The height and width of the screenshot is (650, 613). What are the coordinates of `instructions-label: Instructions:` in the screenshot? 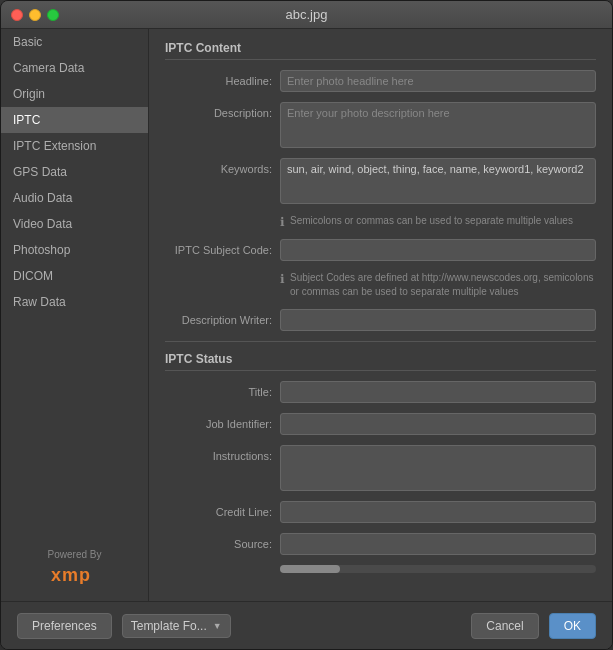 It's located at (222, 454).